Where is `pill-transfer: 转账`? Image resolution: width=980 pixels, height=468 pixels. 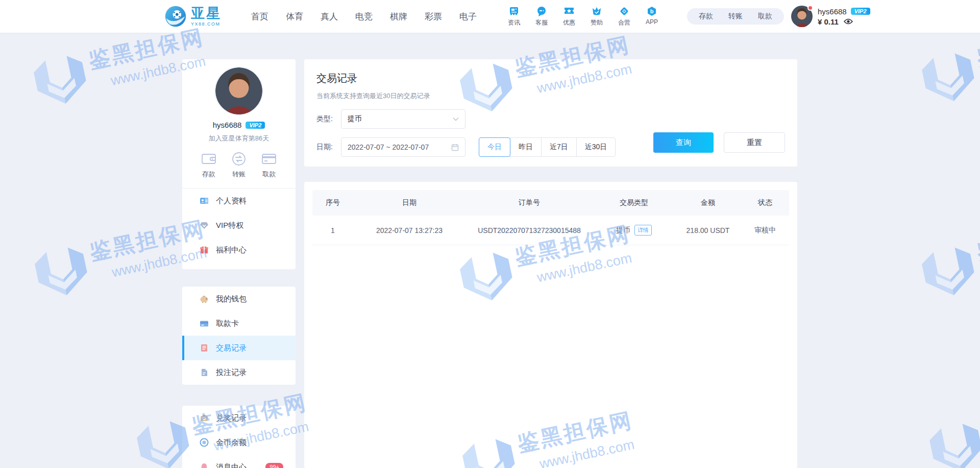 pill-transfer: 转账 is located at coordinates (736, 16).